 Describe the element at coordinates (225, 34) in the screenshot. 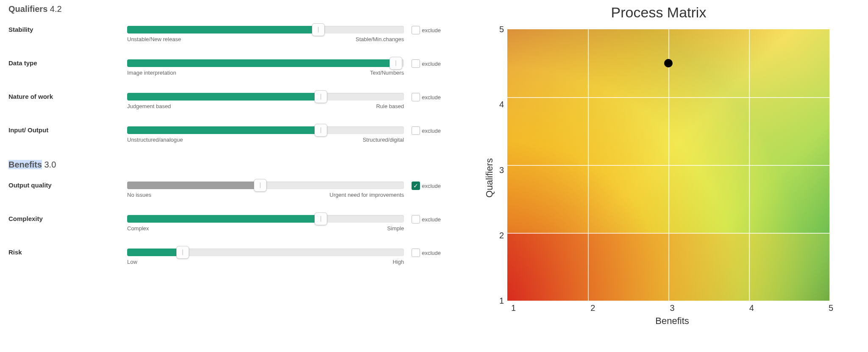

I see `slider-row-stability: Stability Unstable/New release Stable/Mi…` at that location.